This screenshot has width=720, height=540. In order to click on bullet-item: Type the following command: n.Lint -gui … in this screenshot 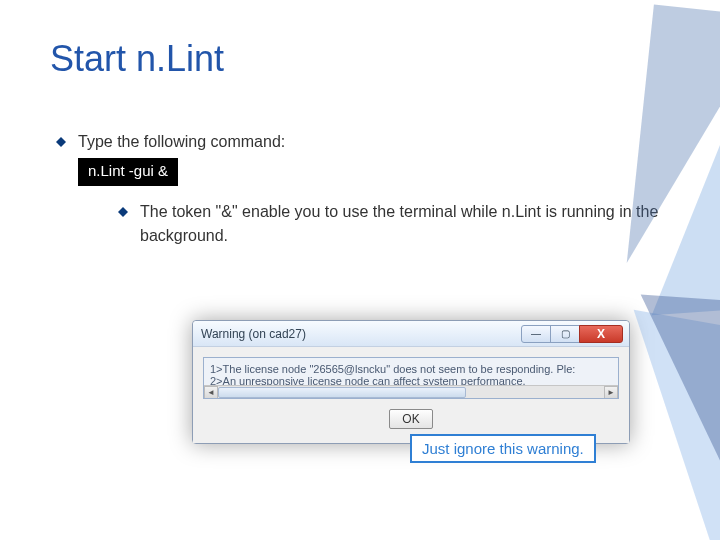, I will do `click(363, 158)`.